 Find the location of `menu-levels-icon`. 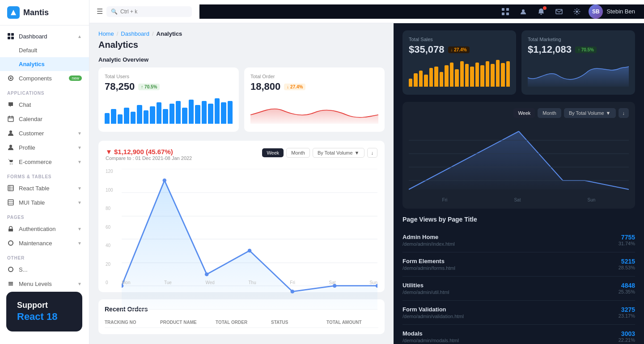

menu-levels-icon is located at coordinates (11, 284).